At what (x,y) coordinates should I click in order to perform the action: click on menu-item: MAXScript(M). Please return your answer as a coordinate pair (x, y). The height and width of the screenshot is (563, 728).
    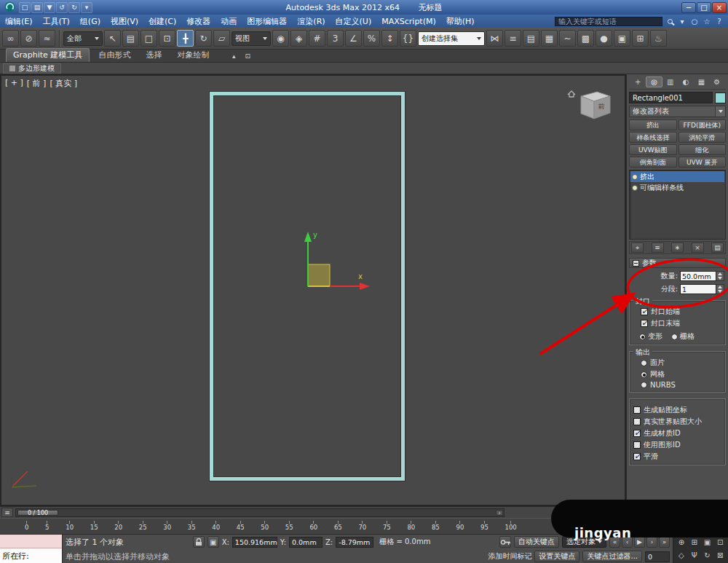
    Looking at the image, I should click on (409, 21).